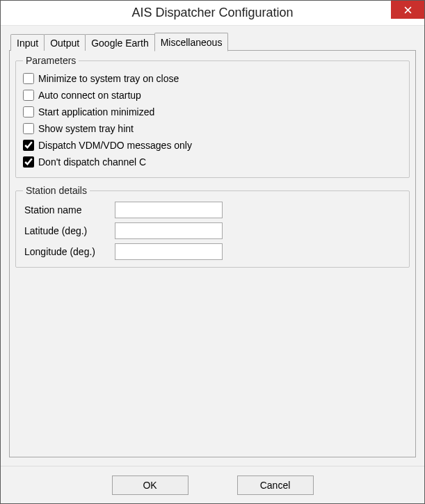  What do you see at coordinates (51, 60) in the screenshot?
I see `group-parameters-legend: Parameters` at bounding box center [51, 60].